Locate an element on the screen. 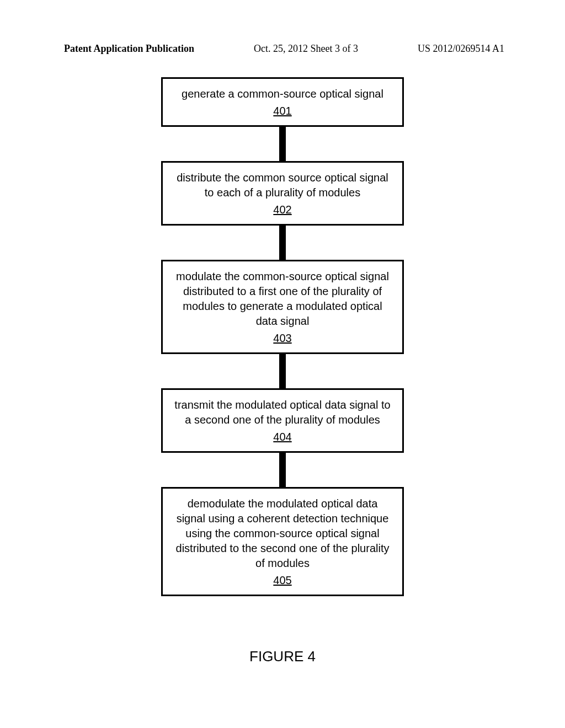 The width and height of the screenshot is (565, 728). flow-box-ref: 405 is located at coordinates (282, 580).